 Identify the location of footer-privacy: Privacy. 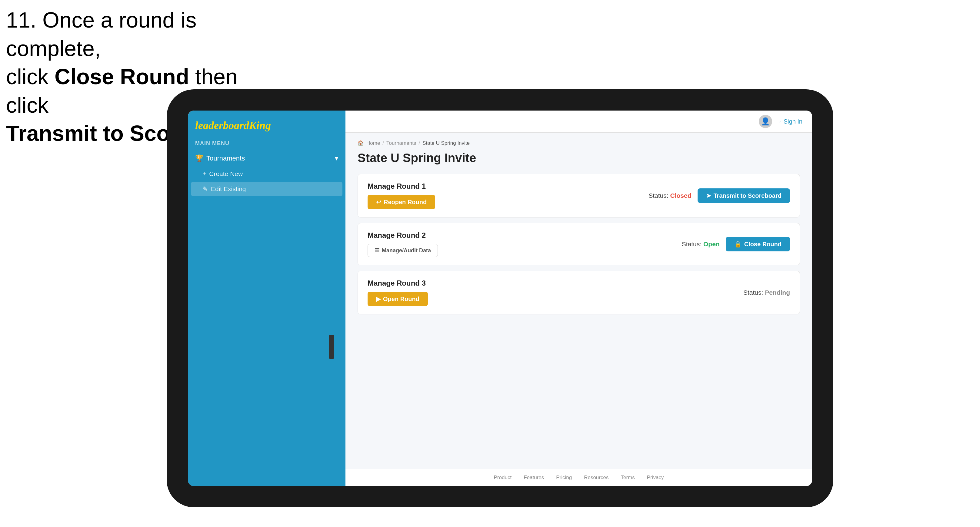
(655, 478).